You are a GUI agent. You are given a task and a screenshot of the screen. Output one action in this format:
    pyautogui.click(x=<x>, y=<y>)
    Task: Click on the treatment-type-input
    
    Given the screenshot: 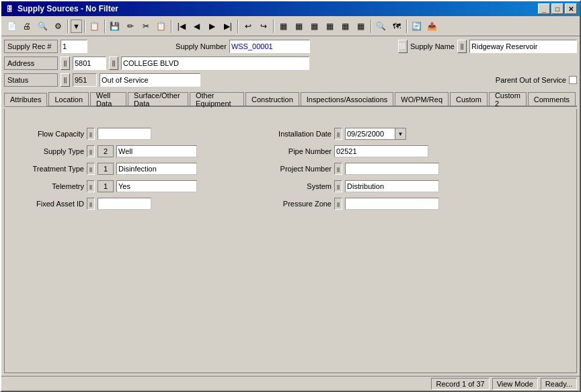 What is the action you would take?
    pyautogui.click(x=157, y=169)
    